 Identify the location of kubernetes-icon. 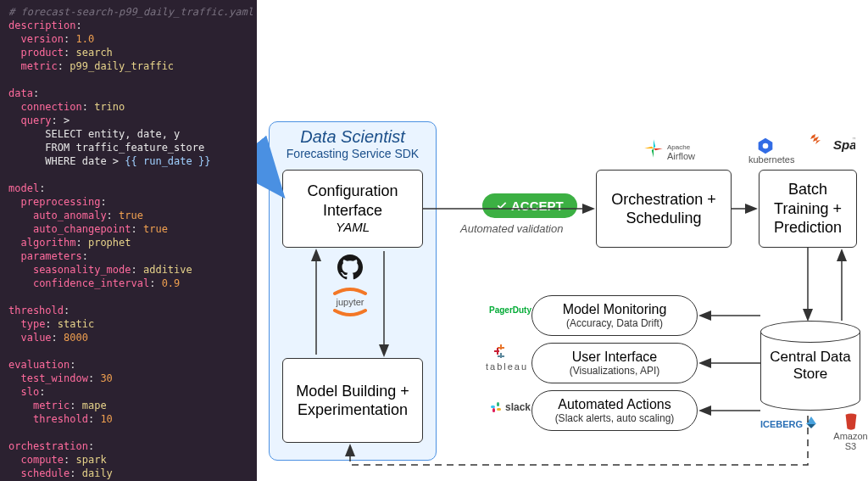
(765, 146).